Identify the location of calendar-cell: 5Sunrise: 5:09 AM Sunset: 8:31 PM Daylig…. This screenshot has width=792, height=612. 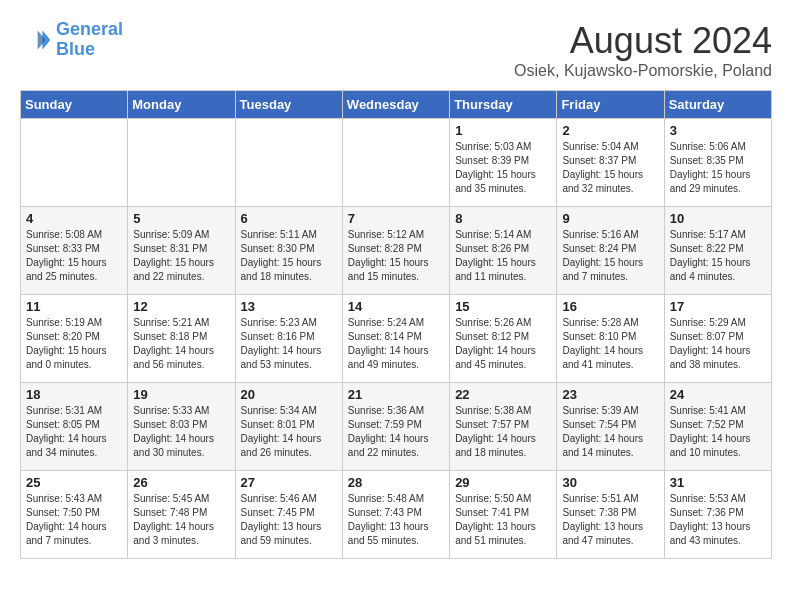
(182, 251).